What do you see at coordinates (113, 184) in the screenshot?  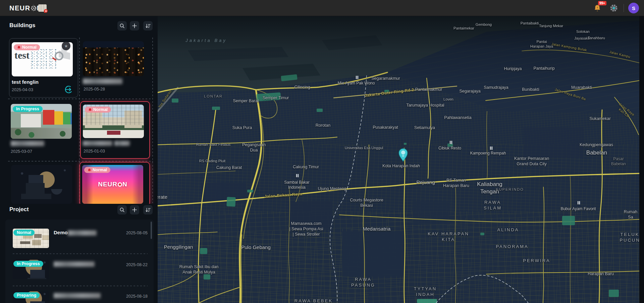 I see `neuron-watermark: NEUR N` at bounding box center [113, 184].